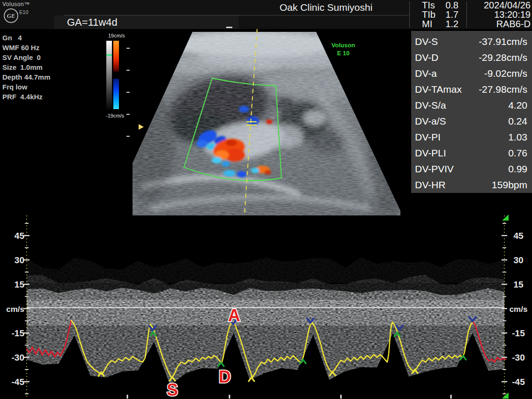 The width and height of the screenshot is (532, 399). I want to click on colorbar-min-label: -19cm/s, so click(115, 116).